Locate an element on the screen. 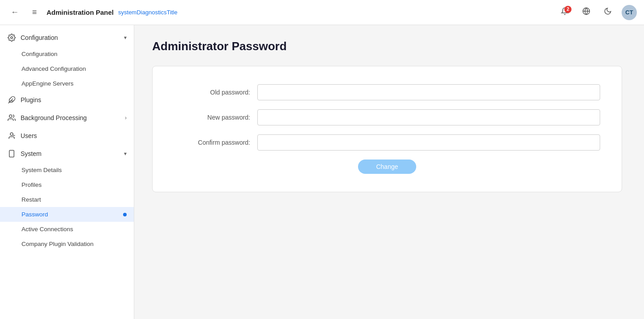  system-chevron: ▾ is located at coordinates (125, 154).